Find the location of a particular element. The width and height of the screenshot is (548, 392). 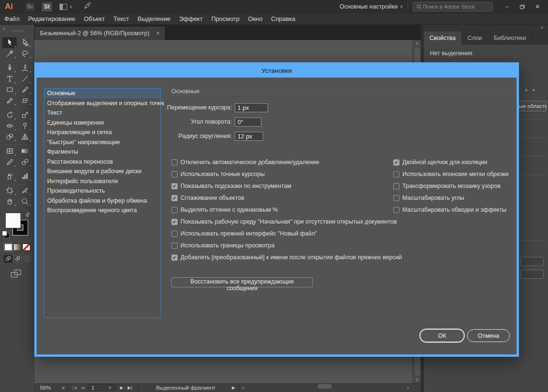

artboard-dropdown-icon: ˅ is located at coordinates (110, 388).